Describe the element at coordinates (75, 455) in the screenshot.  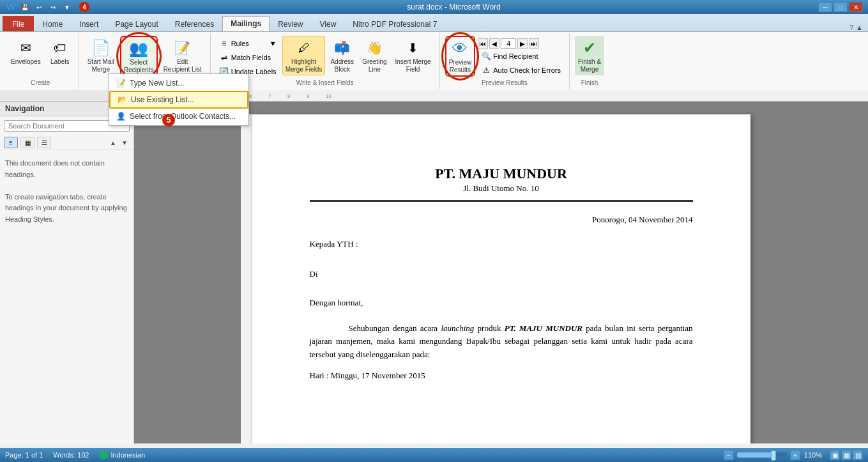
I see `status-left: Page: 1 of 1 Words: 102 Indonesian` at that location.